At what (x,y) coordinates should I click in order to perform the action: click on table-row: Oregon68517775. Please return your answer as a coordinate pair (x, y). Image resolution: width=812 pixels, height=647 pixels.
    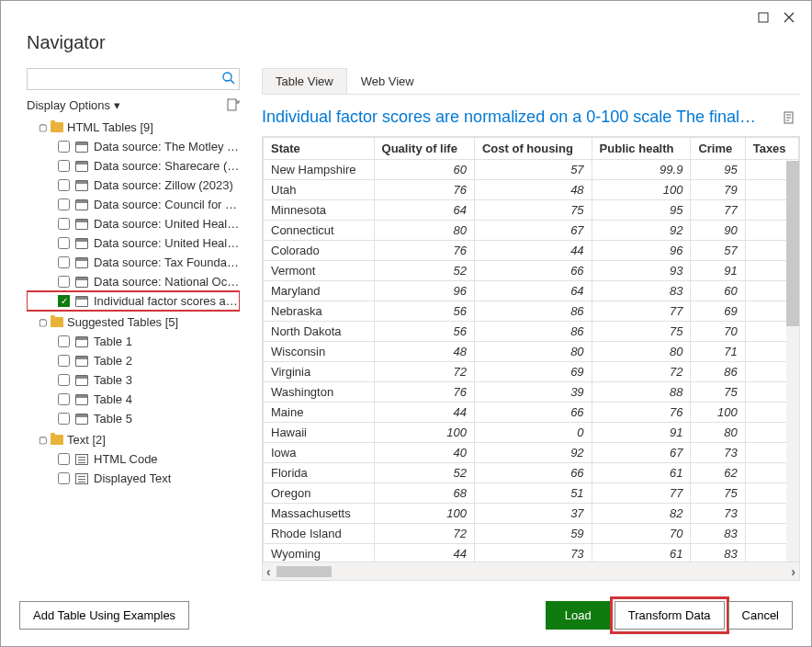
    Looking at the image, I should click on (531, 494).